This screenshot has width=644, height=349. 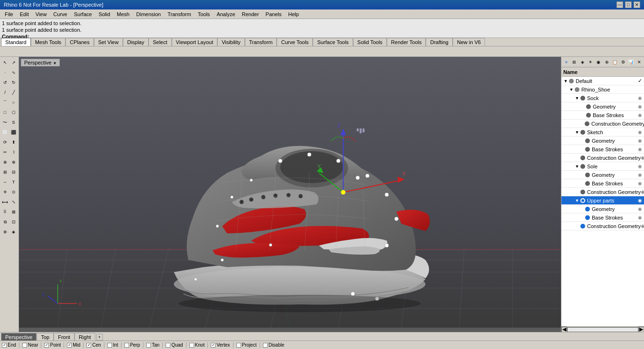 What do you see at coordinates (577, 98) in the screenshot?
I see `layer-expand-sock: ▼` at bounding box center [577, 98].